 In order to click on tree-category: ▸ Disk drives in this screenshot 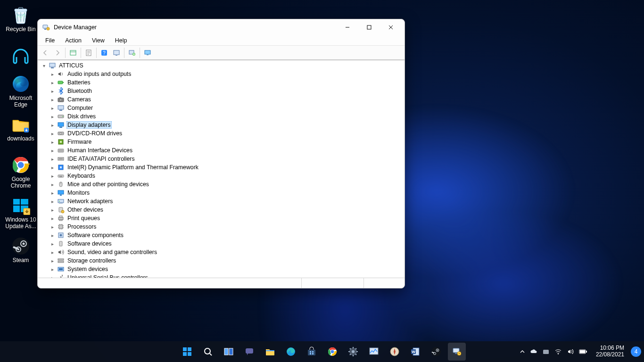, I will do `click(220, 116)`.